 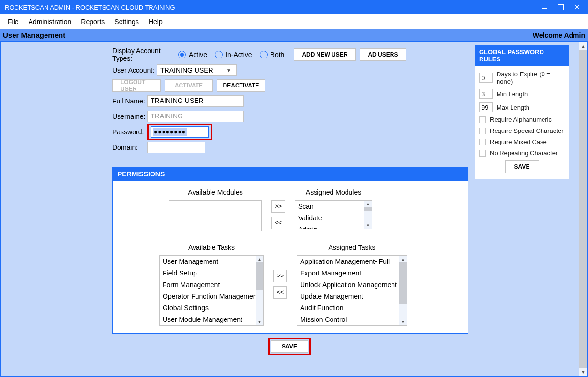 I want to click on require-mixed-label: Require Mixed Case, so click(x=518, y=142).